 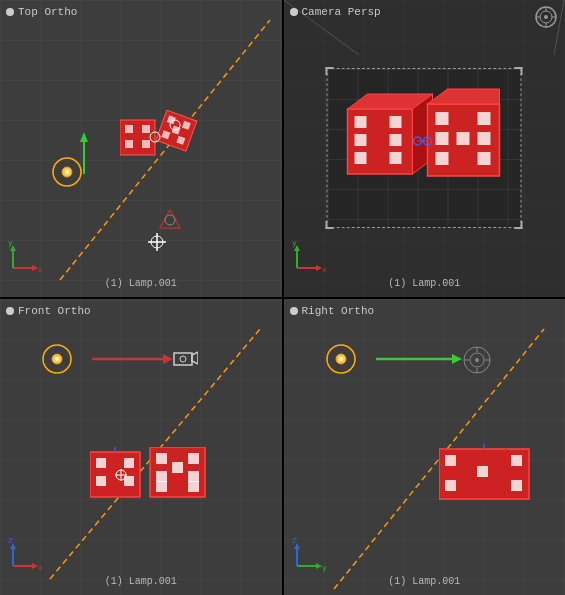 I want to click on dice-right: Z, so click(x=486, y=476).